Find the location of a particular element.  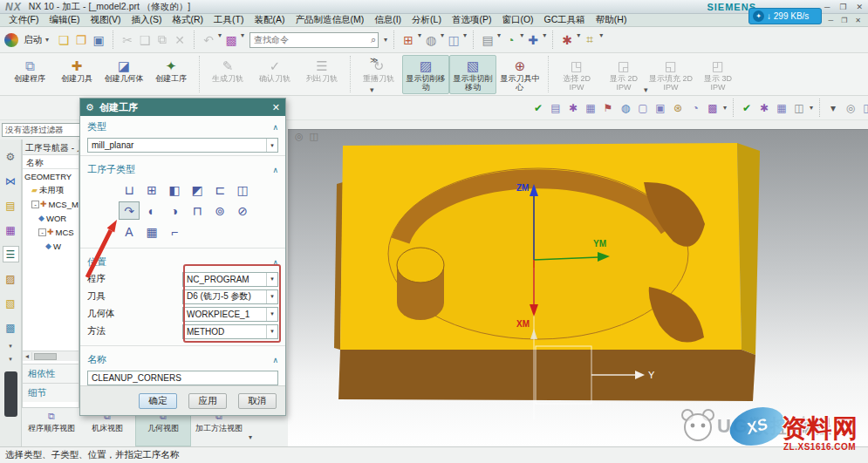

apply-check-icon: ✔ is located at coordinates (747, 108).